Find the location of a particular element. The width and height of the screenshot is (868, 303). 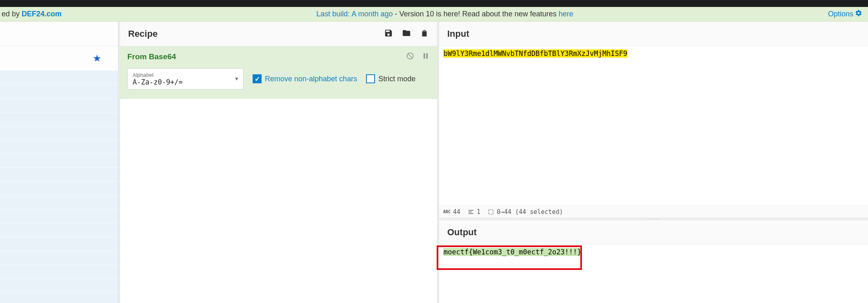

recipe-tools is located at coordinates (406, 34).